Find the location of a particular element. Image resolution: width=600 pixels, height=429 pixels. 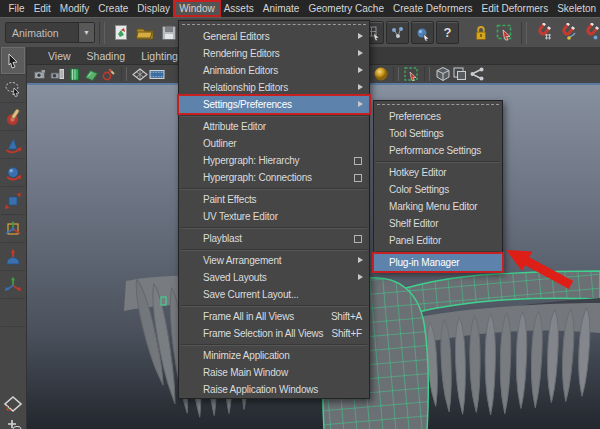

menubar-item-edit: Edit is located at coordinates (42, 8).